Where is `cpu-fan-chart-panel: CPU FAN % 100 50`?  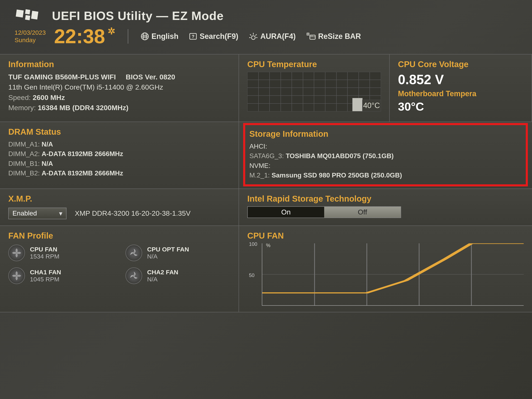 cpu-fan-chart-panel: CPU FAN % 100 50 is located at coordinates (386, 269).